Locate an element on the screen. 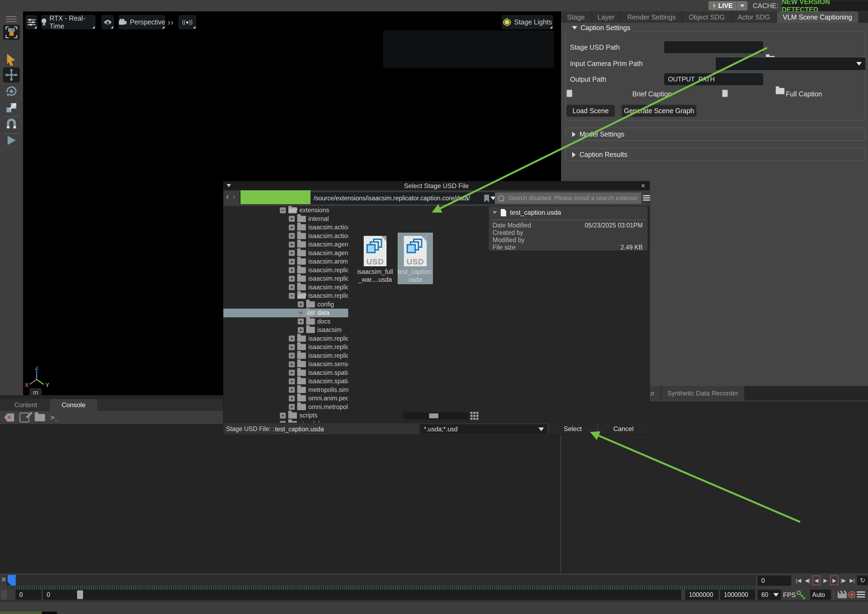  tree-item: + isaacsim is located at coordinates (286, 330).